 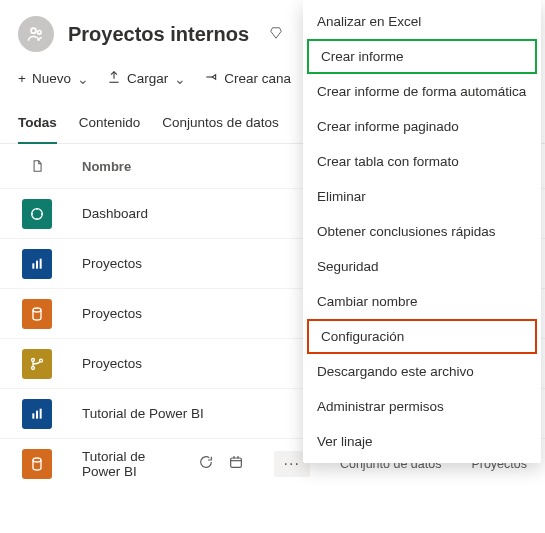 What do you see at coordinates (146, 78) in the screenshot?
I see `upload-button: Cargar ⌄` at bounding box center [146, 78].